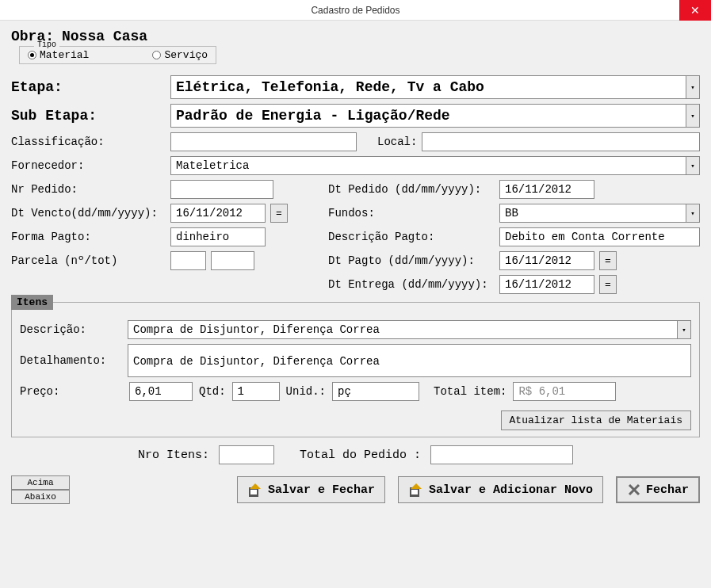  I want to click on close-icon: ✕, so click(695, 10).